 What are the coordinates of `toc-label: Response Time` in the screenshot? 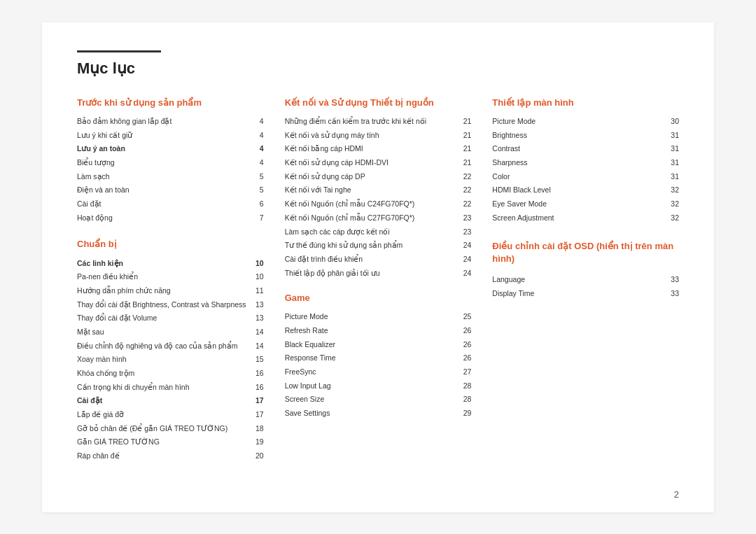 It's located at (371, 358).